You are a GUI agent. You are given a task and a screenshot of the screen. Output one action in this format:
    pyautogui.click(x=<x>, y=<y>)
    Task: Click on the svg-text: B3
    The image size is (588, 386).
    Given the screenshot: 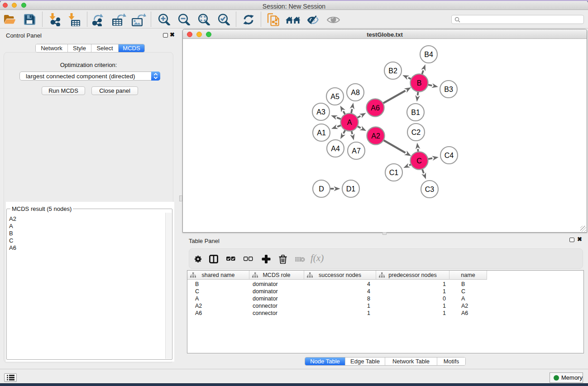 What is the action you would take?
    pyautogui.click(x=449, y=90)
    